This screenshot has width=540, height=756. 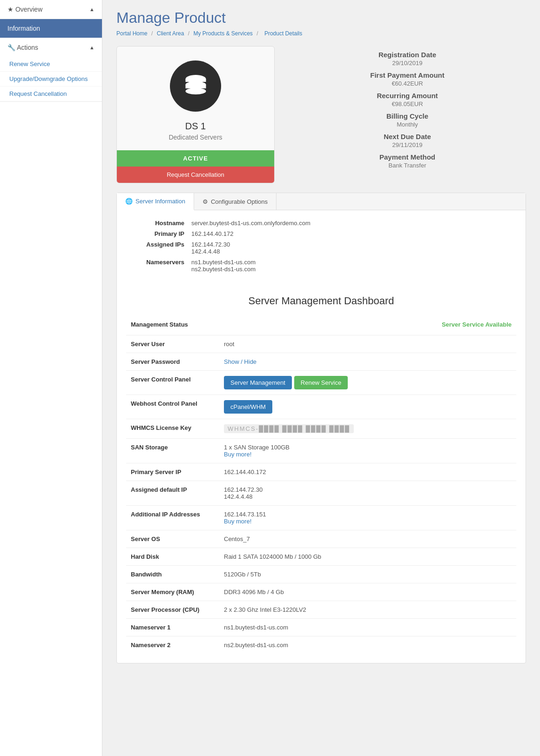 What do you see at coordinates (92, 47) in the screenshot?
I see `chevron-up-icon-actions: ▲` at bounding box center [92, 47].